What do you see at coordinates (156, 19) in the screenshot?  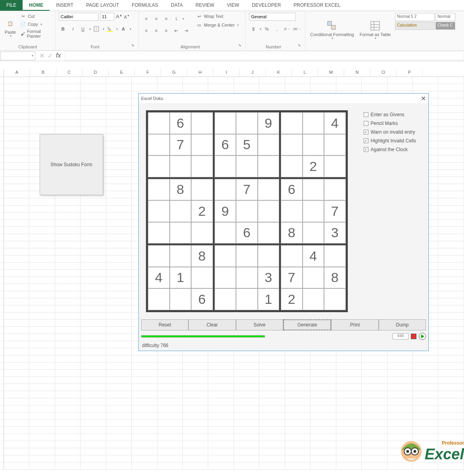 I see `align-middle-button: ≡` at bounding box center [156, 19].